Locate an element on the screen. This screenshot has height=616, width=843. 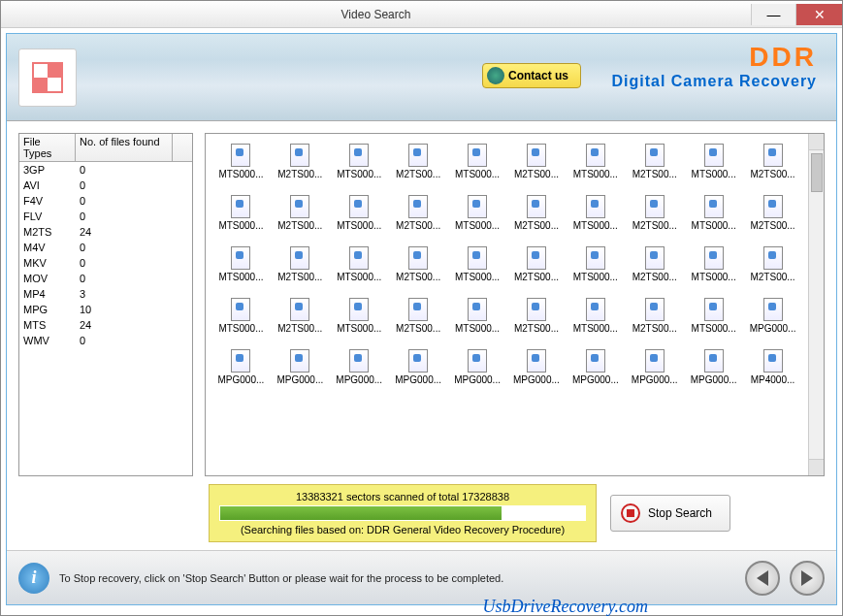
cell-type: M4V is located at coordinates (48, 247).